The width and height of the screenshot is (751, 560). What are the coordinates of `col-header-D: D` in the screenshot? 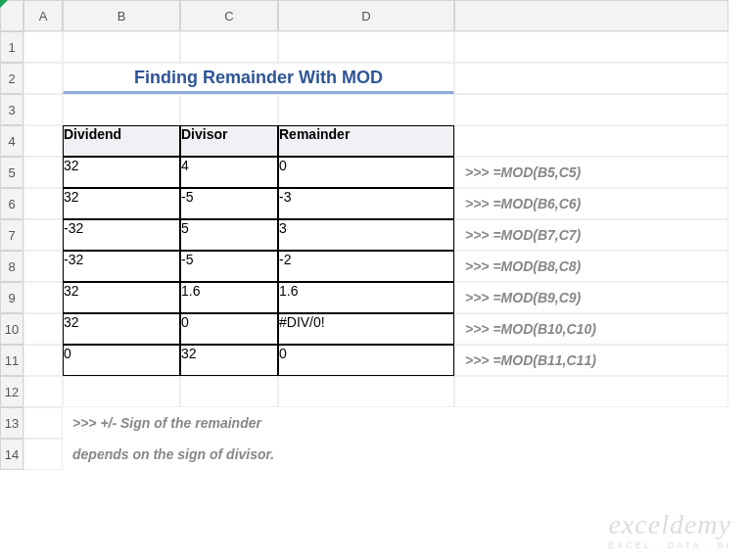 It's located at (366, 16).